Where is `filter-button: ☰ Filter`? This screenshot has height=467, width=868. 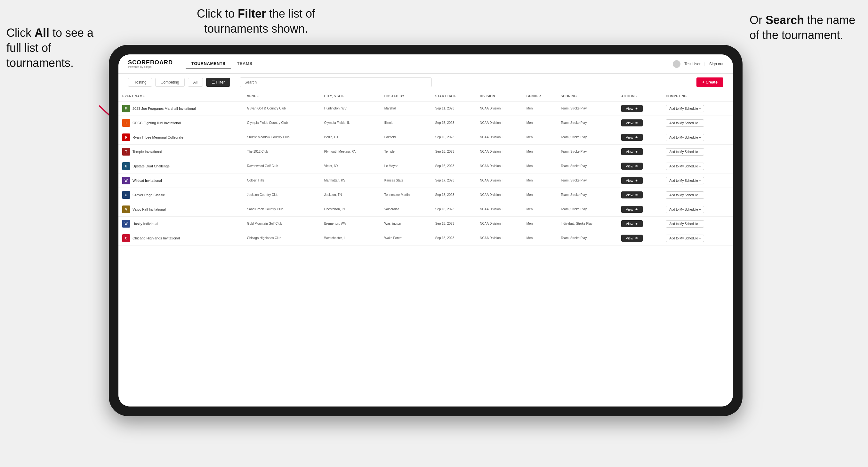
filter-button: ☰ Filter is located at coordinates (218, 82).